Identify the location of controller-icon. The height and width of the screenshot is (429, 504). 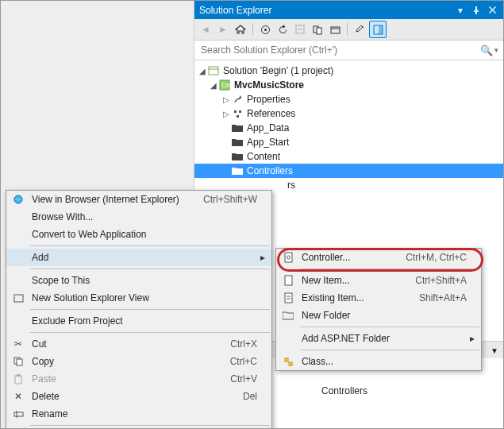
(288, 257).